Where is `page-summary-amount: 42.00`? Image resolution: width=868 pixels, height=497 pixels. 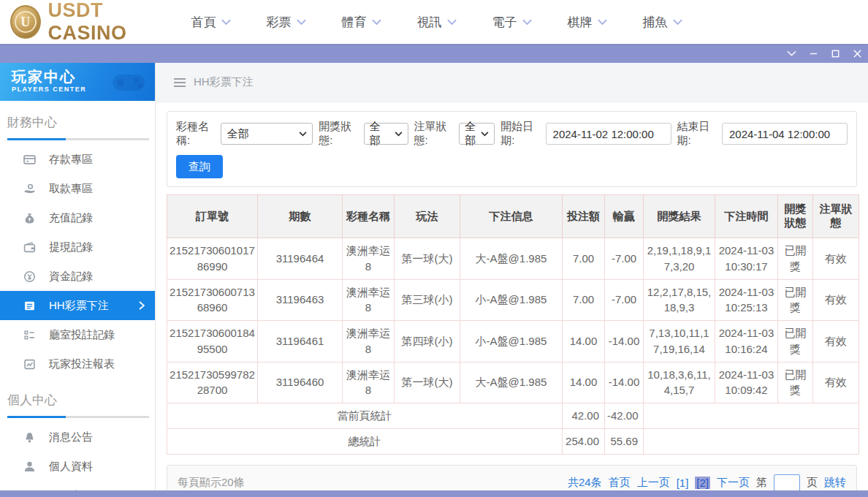
page-summary-amount: 42.00 is located at coordinates (584, 417).